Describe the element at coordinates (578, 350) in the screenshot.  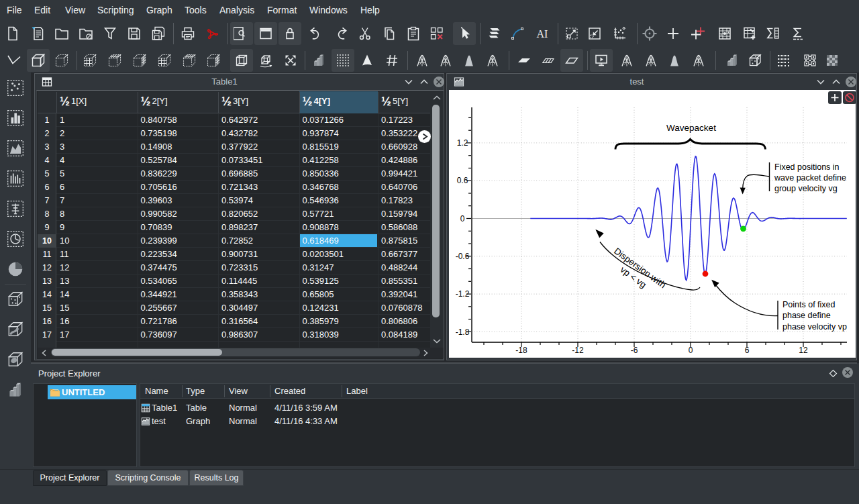
I see `svg-text: -12` at that location.